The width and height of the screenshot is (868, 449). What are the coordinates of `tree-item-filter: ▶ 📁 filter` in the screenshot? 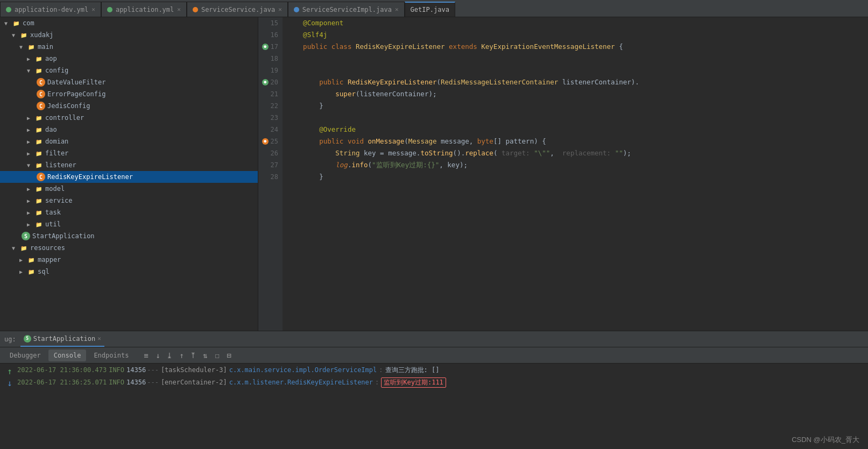 It's located at (129, 153).